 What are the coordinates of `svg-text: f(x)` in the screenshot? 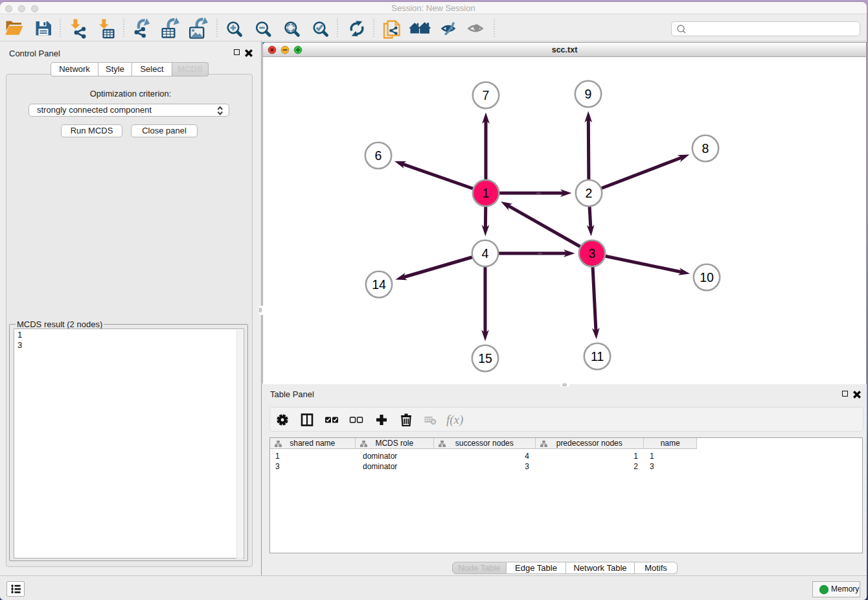 It's located at (455, 420).